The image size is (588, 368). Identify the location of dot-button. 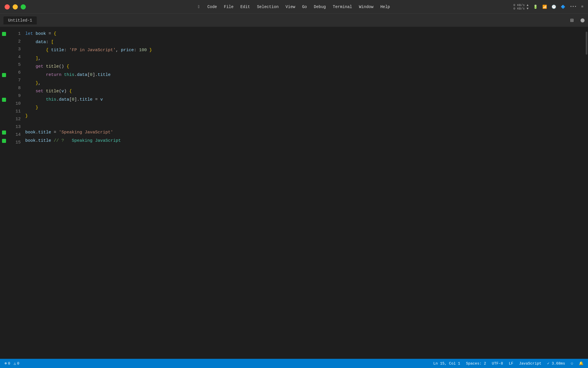
(583, 20).